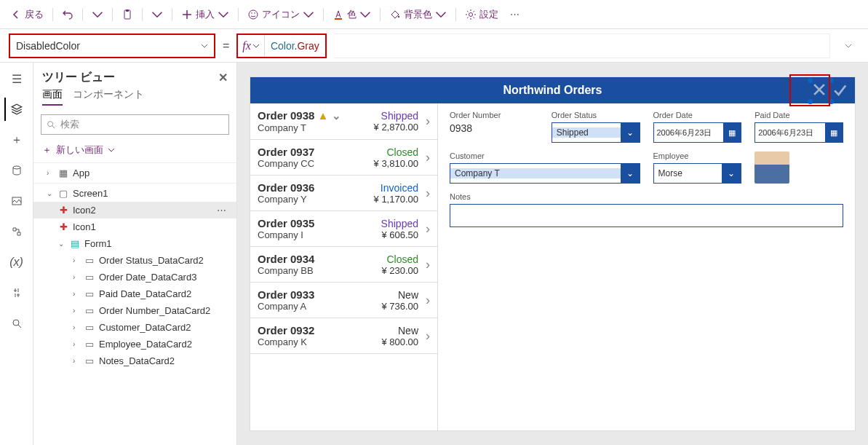  I want to click on customer-combo: Company T⌄, so click(545, 173).